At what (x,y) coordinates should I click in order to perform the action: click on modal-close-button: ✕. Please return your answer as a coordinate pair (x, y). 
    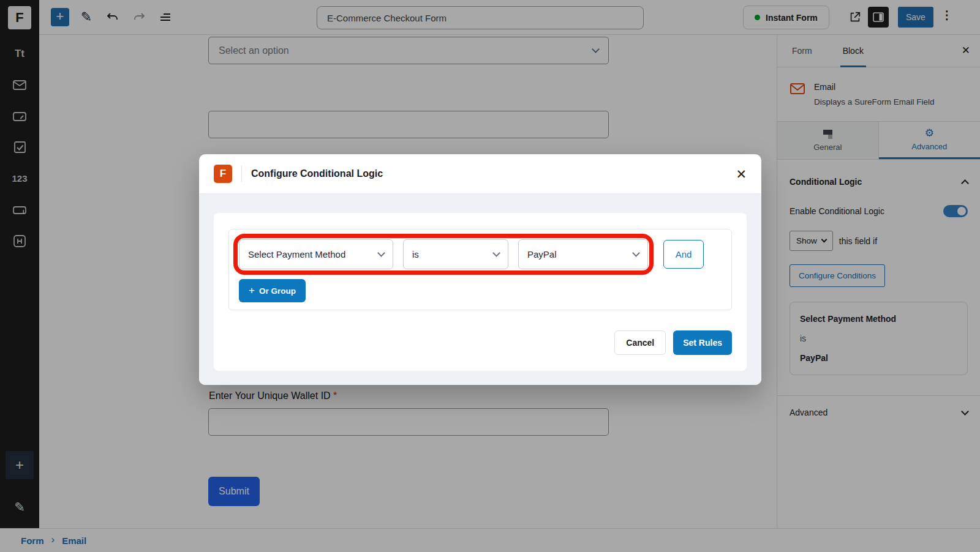
    Looking at the image, I should click on (741, 174).